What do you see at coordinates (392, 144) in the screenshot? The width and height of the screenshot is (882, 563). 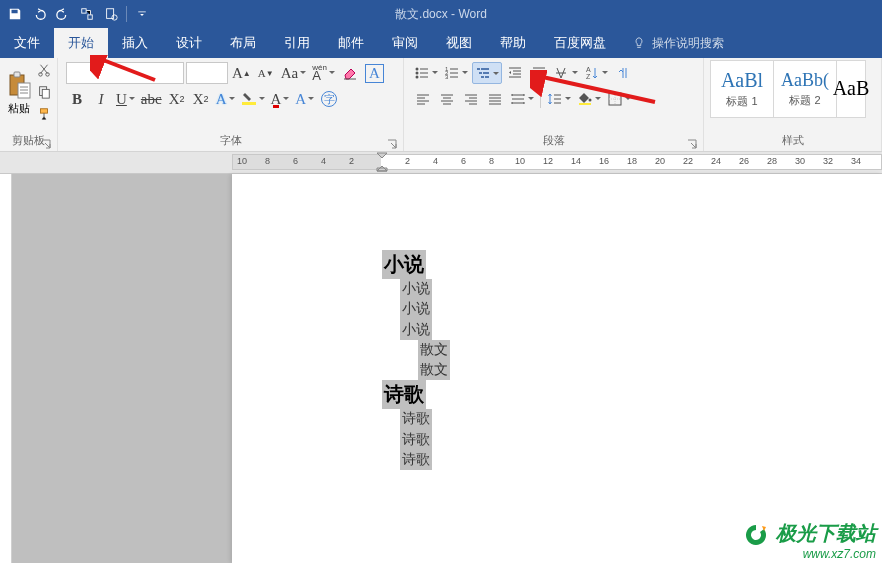 I see `font-launcher` at bounding box center [392, 144].